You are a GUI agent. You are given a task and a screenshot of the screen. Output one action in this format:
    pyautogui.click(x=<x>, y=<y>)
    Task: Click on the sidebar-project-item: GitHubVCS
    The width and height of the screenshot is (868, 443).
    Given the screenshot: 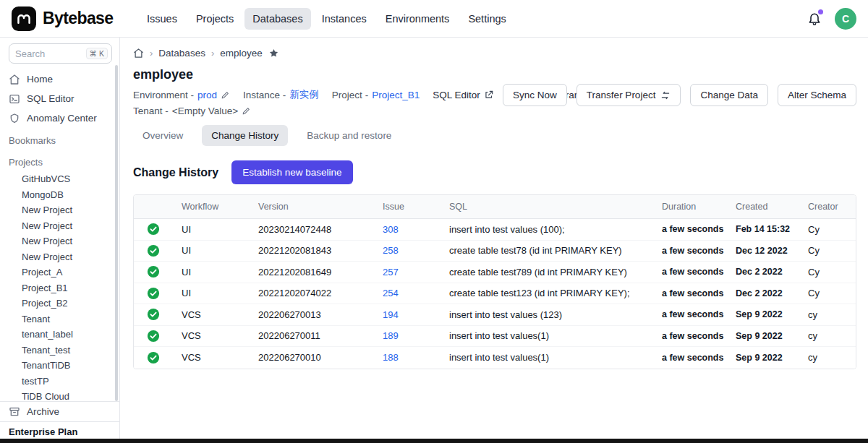 What is the action you would take?
    pyautogui.click(x=61, y=179)
    